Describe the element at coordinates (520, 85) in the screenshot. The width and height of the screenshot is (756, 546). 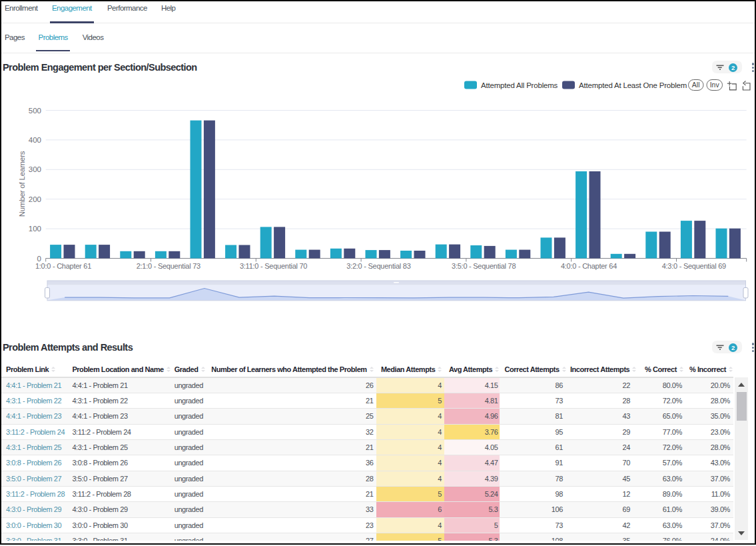
I see `svg-text: Attempted All Problems` at that location.